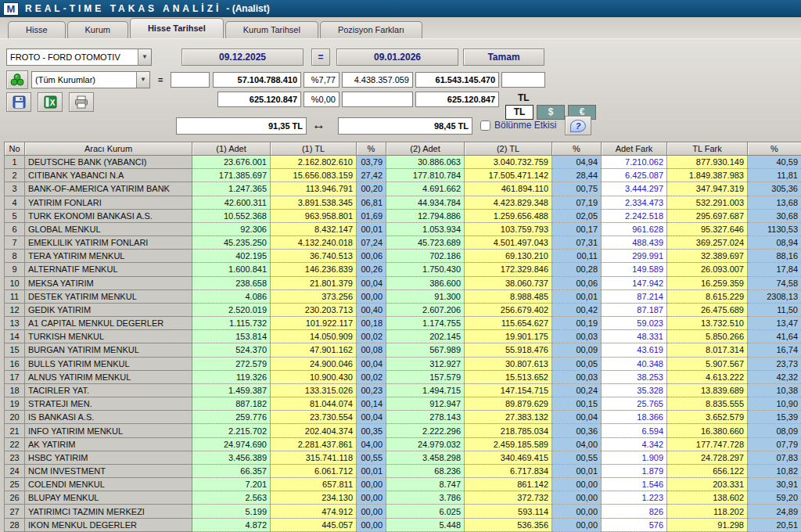  I want to click on table-row: 25COLENDI MENKUL7.201657.81100,008.74786…, so click(403, 485).